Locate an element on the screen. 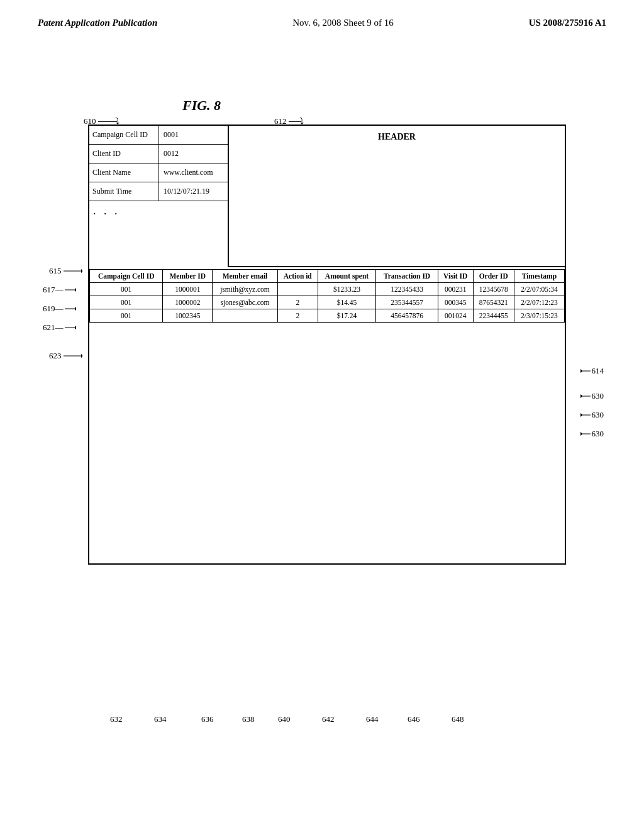 This screenshot has height=830, width=644. label-644: 644 is located at coordinates (372, 719).